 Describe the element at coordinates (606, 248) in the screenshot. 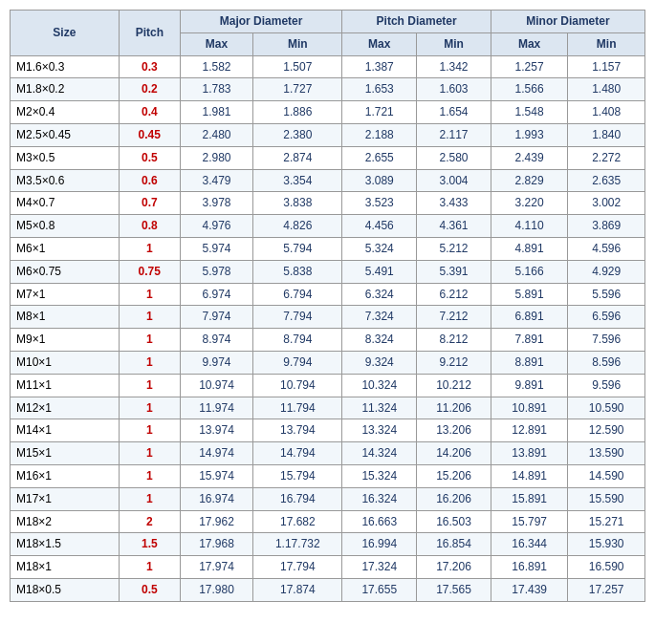

I see `minor-min-cell: 4.596` at that location.